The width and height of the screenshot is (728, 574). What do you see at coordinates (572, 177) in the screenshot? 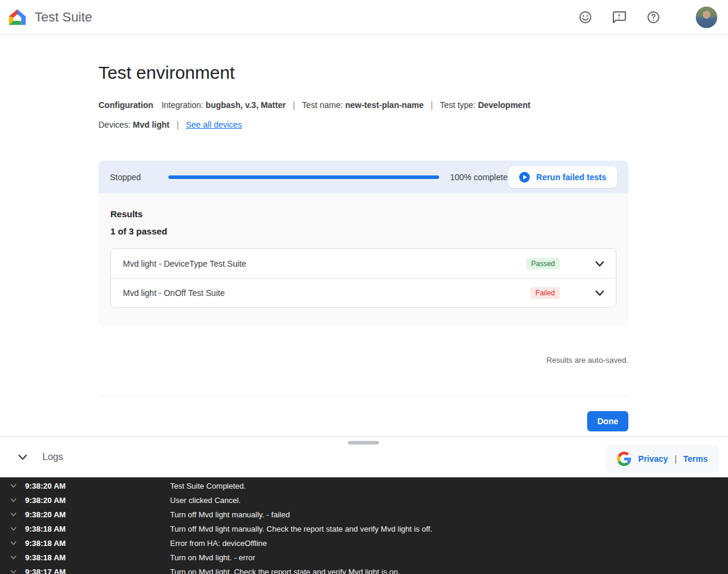
I see `rerun-button-label: Rerun failed tests` at bounding box center [572, 177].